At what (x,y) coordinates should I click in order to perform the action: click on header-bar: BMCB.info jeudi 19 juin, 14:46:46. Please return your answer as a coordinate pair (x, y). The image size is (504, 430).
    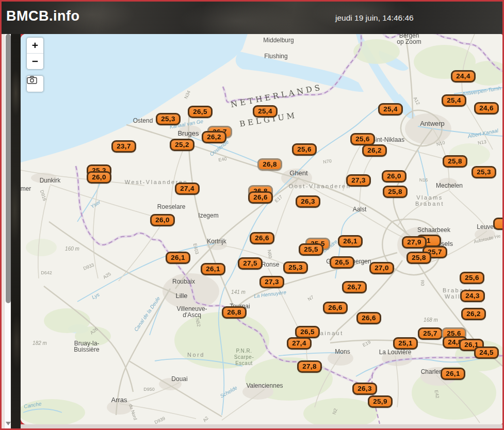
    Looking at the image, I should click on (252, 18).